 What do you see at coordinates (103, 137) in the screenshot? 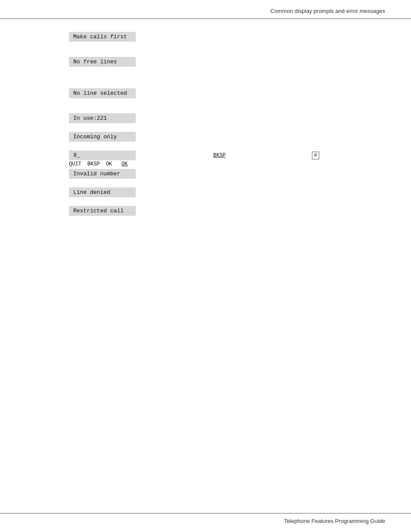
I see `screen-incoming-only: Incoming only` at bounding box center [103, 137].